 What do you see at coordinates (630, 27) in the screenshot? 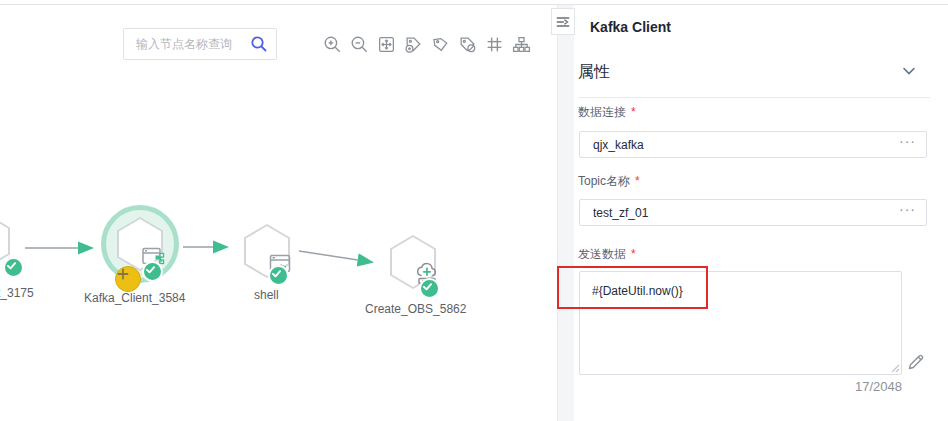
I see `panel-title: Kafka Client` at bounding box center [630, 27].